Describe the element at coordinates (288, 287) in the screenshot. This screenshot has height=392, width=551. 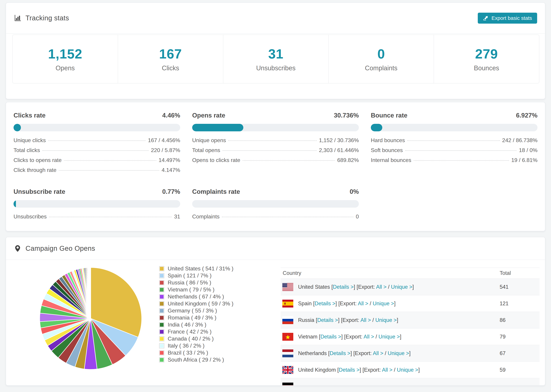
I see `flag-us-icon` at that location.